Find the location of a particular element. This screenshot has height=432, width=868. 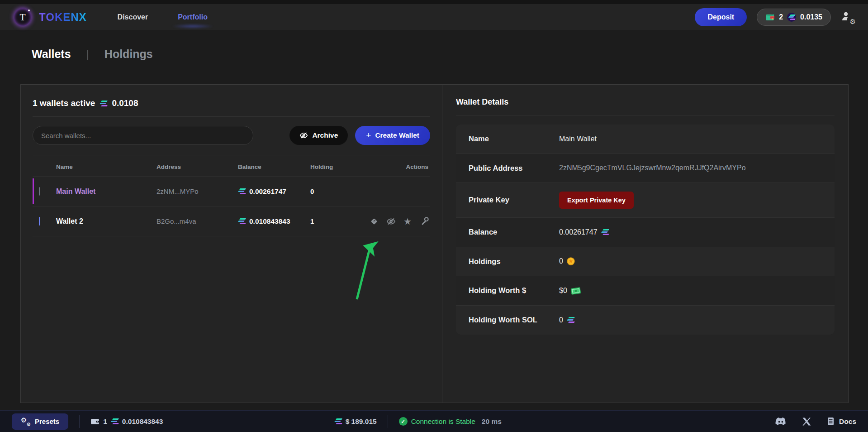

cash-icon is located at coordinates (576, 291).